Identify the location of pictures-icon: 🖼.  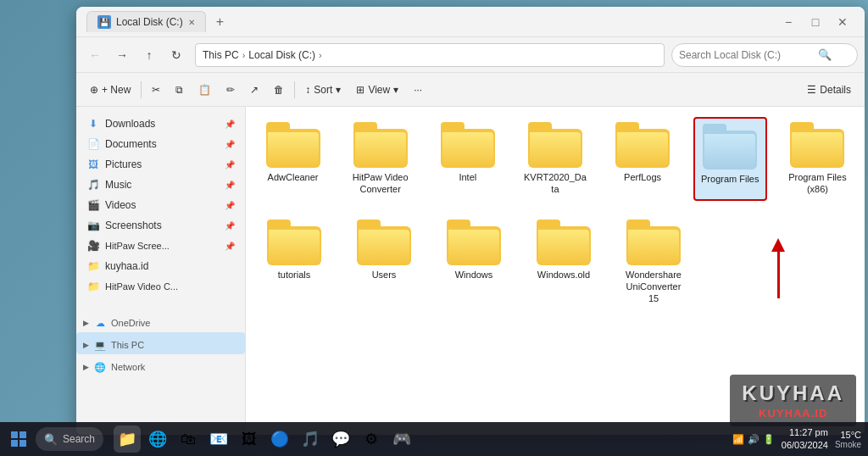
(93, 164).